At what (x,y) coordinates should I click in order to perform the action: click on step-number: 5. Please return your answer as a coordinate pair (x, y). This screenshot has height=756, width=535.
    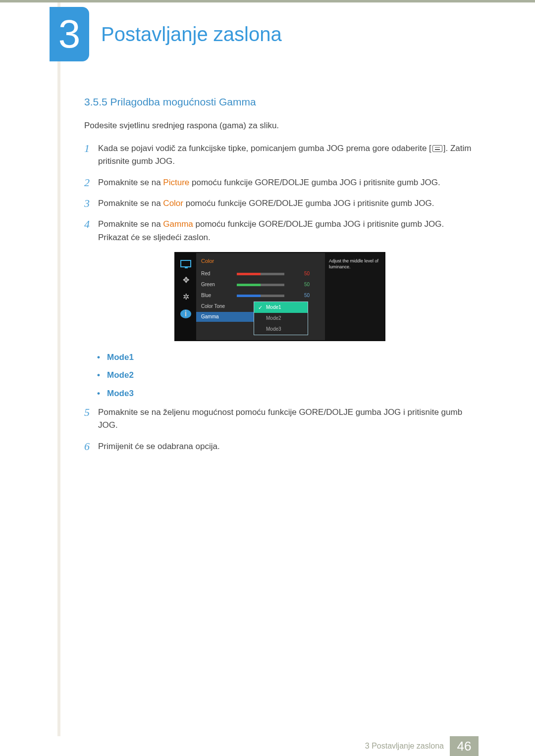
    Looking at the image, I should click on (91, 419).